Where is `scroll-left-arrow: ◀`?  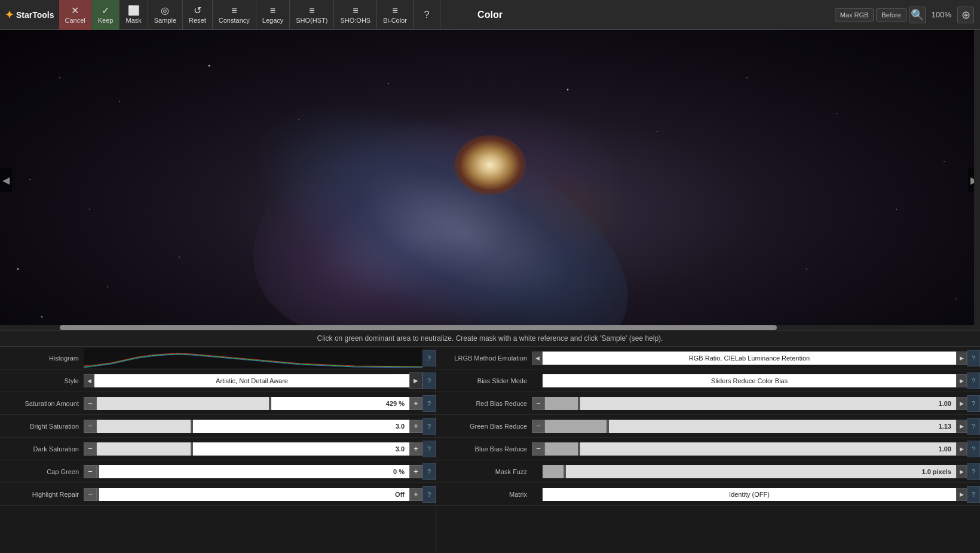 scroll-left-arrow: ◀ is located at coordinates (6, 180).